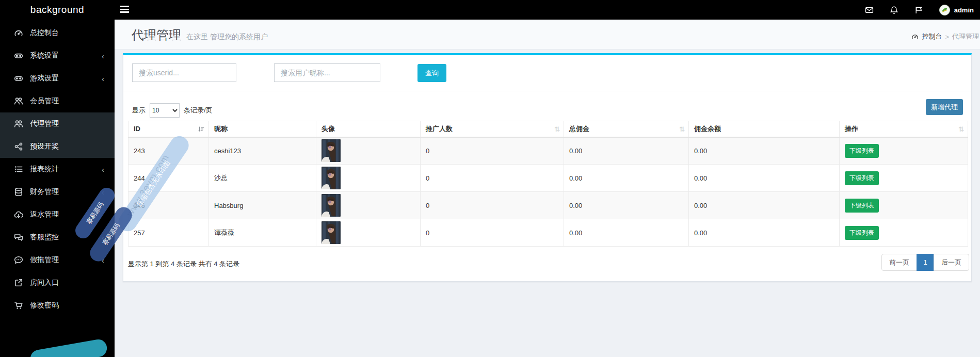 This screenshot has width=980, height=357. What do you see at coordinates (169, 129) in the screenshot?
I see `column-header-0: ID` at bounding box center [169, 129].